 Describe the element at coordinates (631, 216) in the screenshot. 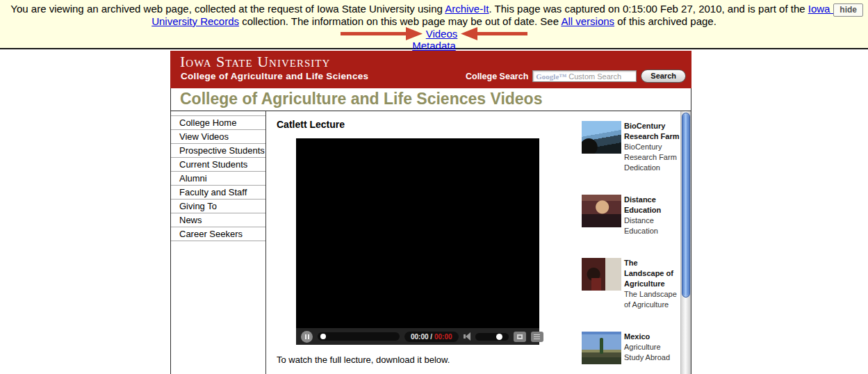

I see `sidebar-video-distance-education: Distance Education Distance Education` at that location.